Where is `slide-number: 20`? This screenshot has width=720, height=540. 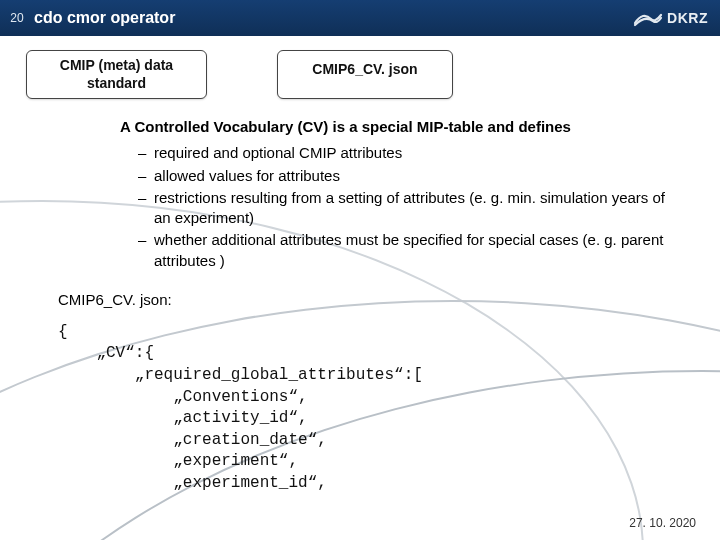
slide-number: 20 is located at coordinates (17, 18).